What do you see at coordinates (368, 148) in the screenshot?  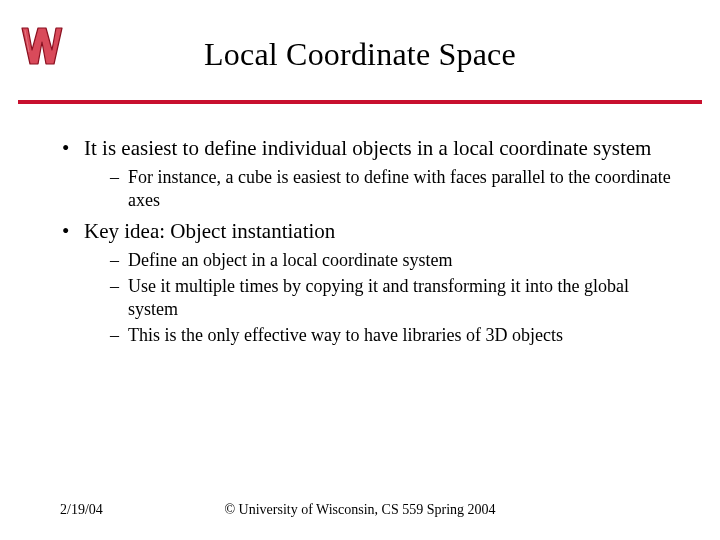 I see `bullet-text: It is easiest to define individual objec…` at bounding box center [368, 148].